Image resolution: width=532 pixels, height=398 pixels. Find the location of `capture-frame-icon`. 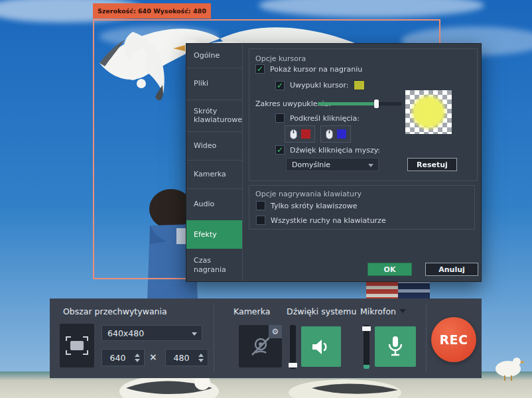

capture-frame-icon is located at coordinates (77, 346).